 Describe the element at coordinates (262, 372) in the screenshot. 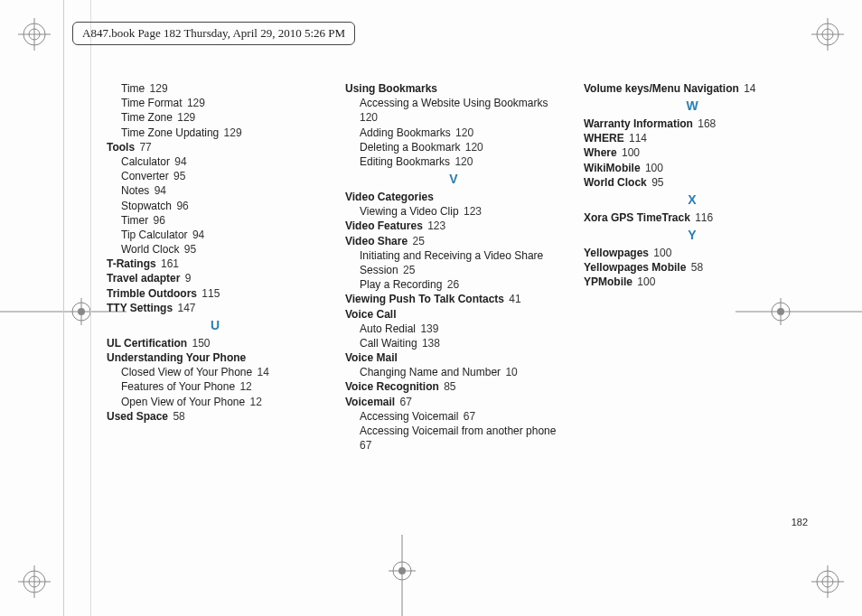

I see `index-entry-page: 14` at that location.